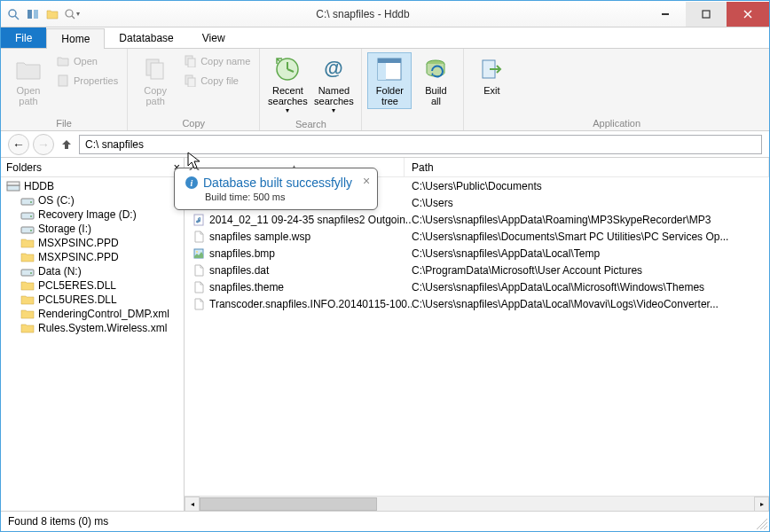 This screenshot has width=770, height=532. Describe the element at coordinates (366, 181) in the screenshot. I see `toast-close-button: ×` at that location.